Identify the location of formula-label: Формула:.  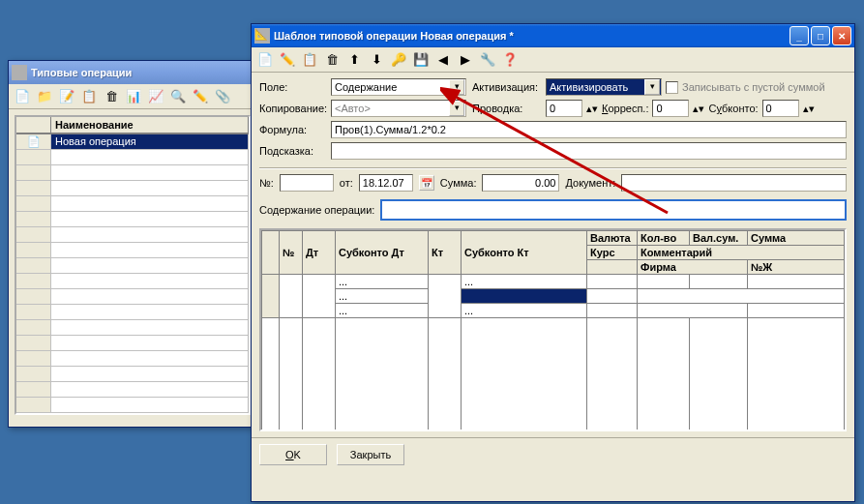
(292, 130).